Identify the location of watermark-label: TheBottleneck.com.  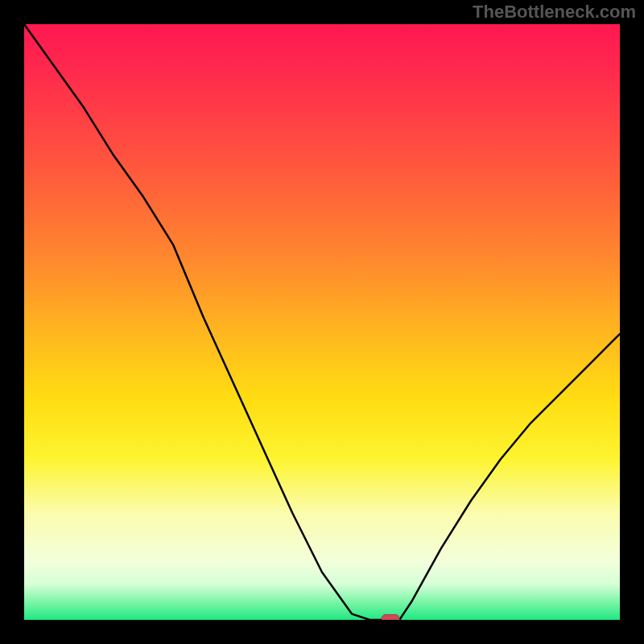
(554, 12).